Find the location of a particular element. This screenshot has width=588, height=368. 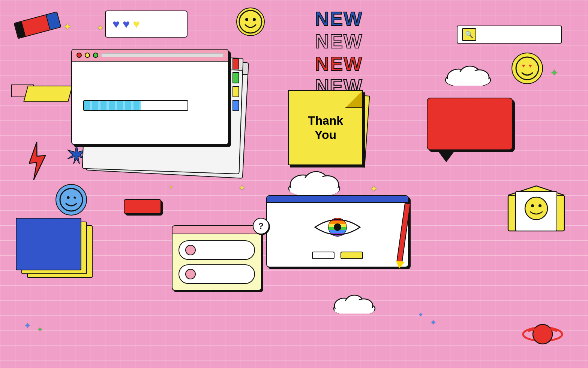

sparkle-blue-small-1: ✦ is located at coordinates (421, 315).